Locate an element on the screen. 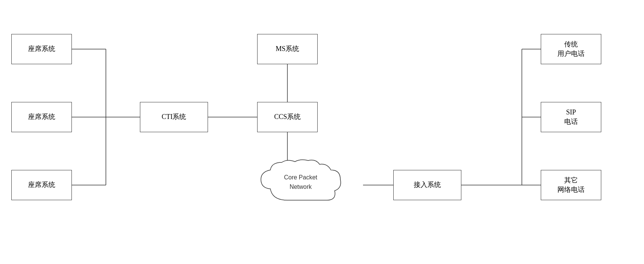 The height and width of the screenshot is (264, 644). svg-text: Network is located at coordinates (301, 187).